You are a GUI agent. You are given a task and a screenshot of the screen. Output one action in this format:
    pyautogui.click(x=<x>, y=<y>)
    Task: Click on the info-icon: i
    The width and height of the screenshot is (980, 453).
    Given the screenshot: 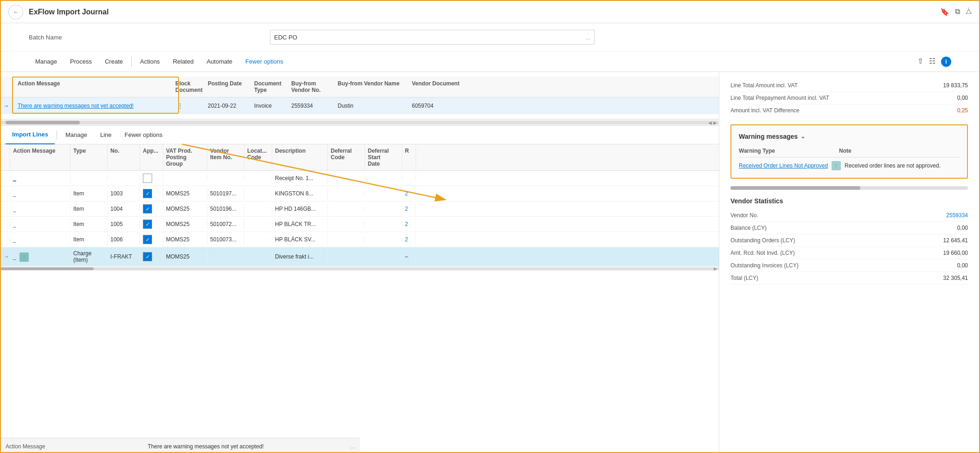 What is the action you would take?
    pyautogui.click(x=946, y=62)
    